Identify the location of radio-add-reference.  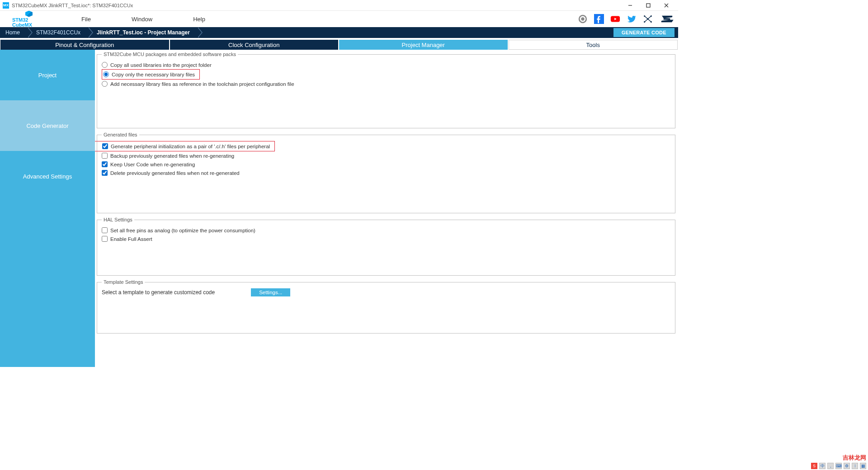
(105, 84).